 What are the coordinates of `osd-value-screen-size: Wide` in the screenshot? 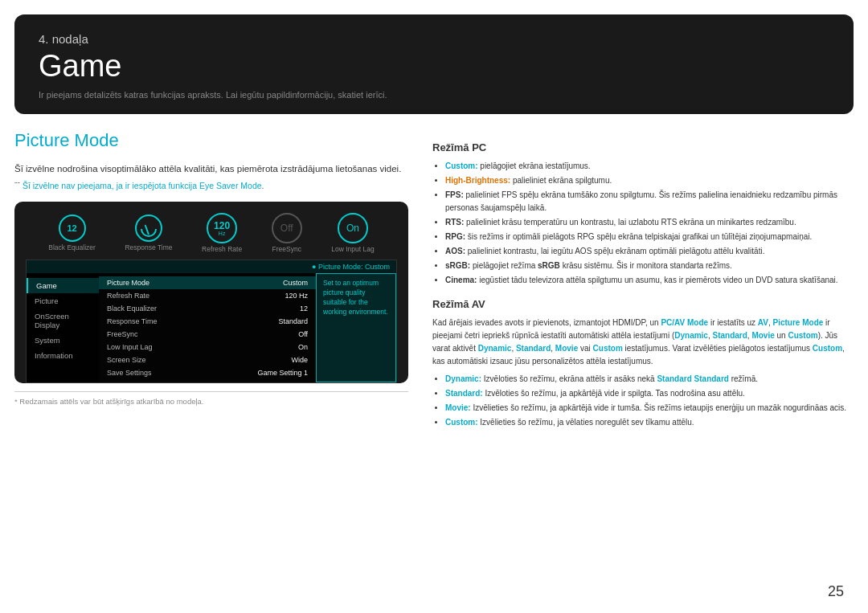 It's located at (299, 360).